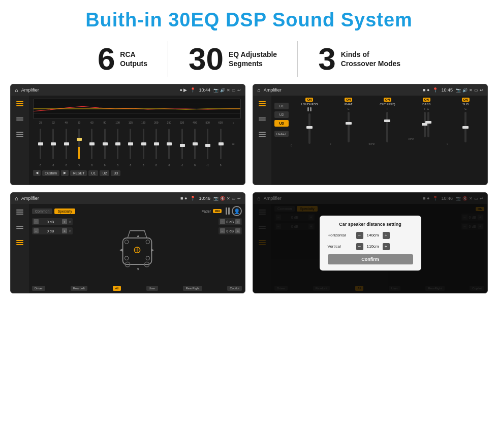 The image size is (498, 448). Describe the element at coordinates (42, 212) in the screenshot. I see `fader-common-tab: Common` at that location.